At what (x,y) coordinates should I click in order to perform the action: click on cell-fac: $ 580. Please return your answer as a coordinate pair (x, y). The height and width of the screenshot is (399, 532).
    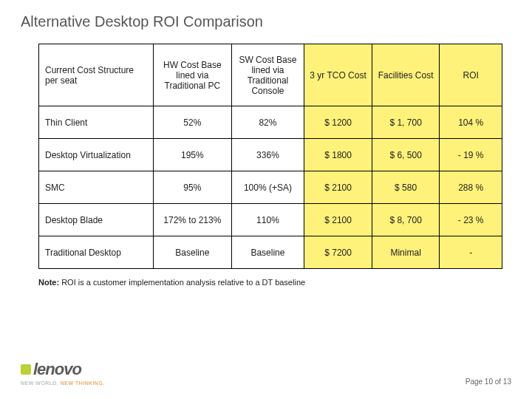
    Looking at the image, I should click on (406, 188).